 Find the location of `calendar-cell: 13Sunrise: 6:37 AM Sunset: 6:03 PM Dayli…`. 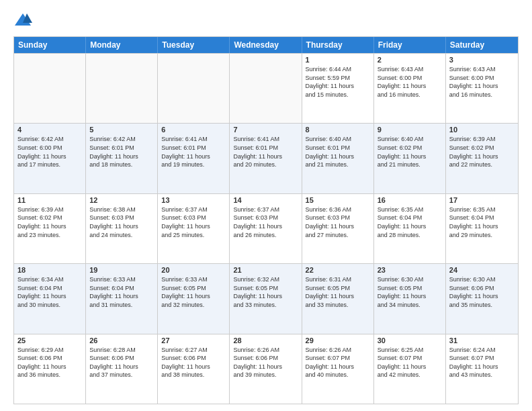

calendar-cell: 13Sunrise: 6:37 AM Sunset: 6:03 PM Dayli… is located at coordinates (193, 228).